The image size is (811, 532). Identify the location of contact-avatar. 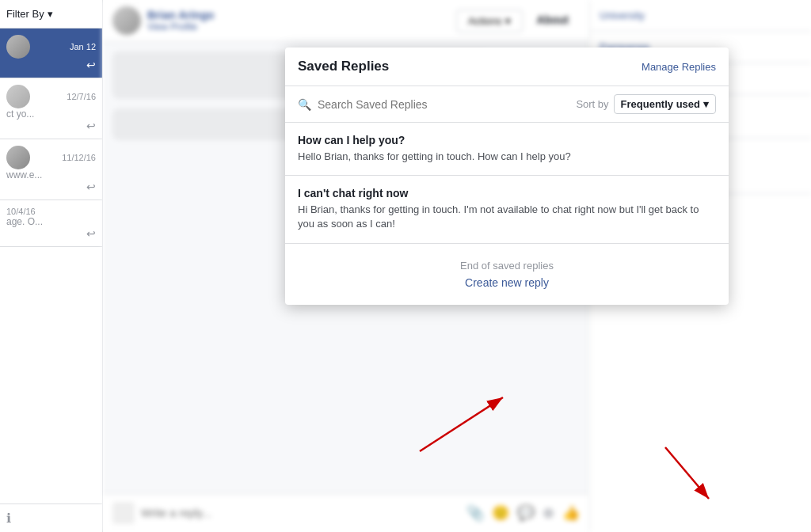
(127, 21).